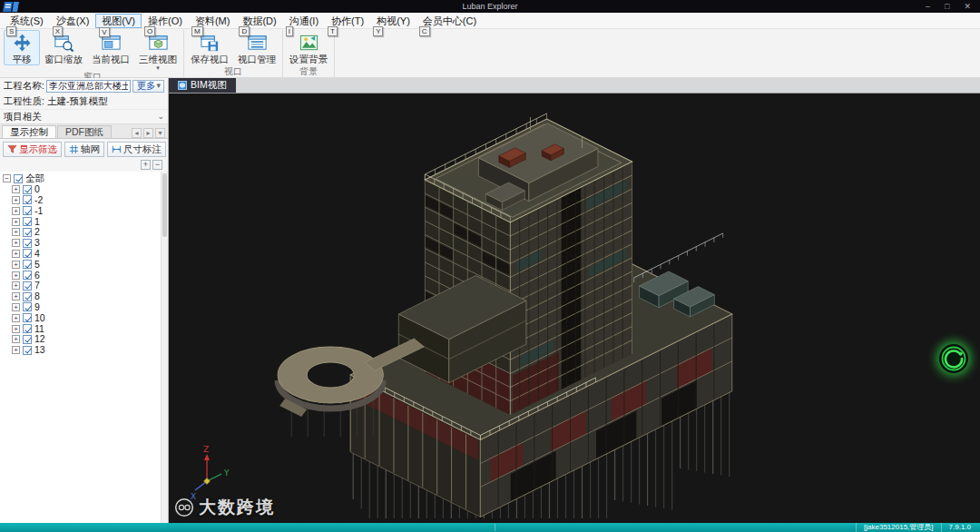  I want to click on tree-row-12: +12, so click(85, 340).